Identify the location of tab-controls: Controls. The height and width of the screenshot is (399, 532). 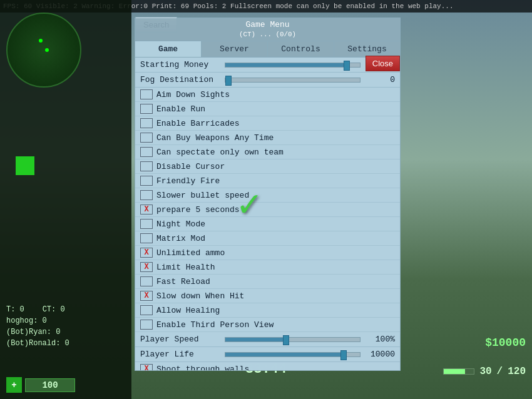
(301, 49).